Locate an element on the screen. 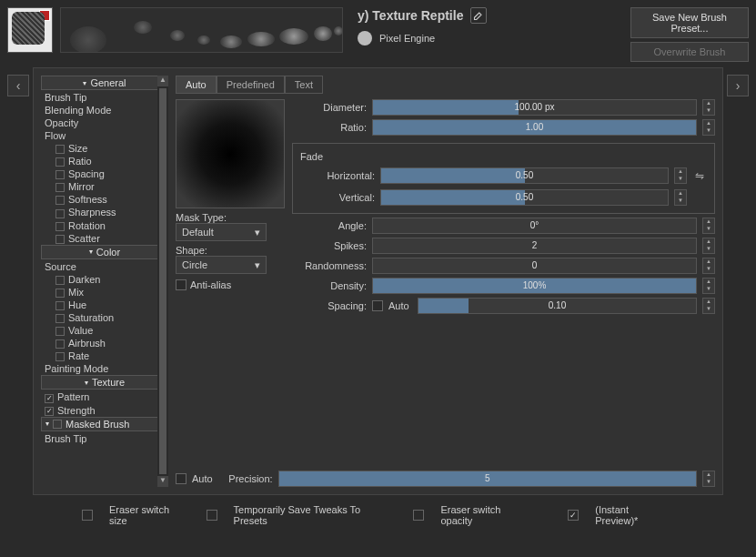 This screenshot has width=756, height=557. sidebar-item-softness: Softness is located at coordinates (105, 199).